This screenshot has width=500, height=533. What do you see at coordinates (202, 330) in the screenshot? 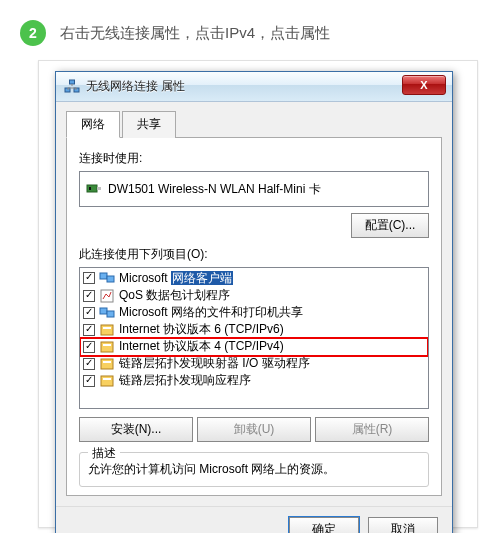
I see `item-label: Internet 协议版本 6 (TCP/IPv6)` at bounding box center [202, 330].